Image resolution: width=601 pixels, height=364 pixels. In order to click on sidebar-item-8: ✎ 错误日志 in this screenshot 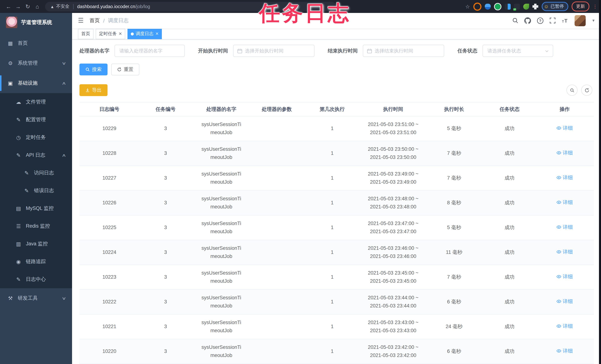, I will do `click(36, 191)`.